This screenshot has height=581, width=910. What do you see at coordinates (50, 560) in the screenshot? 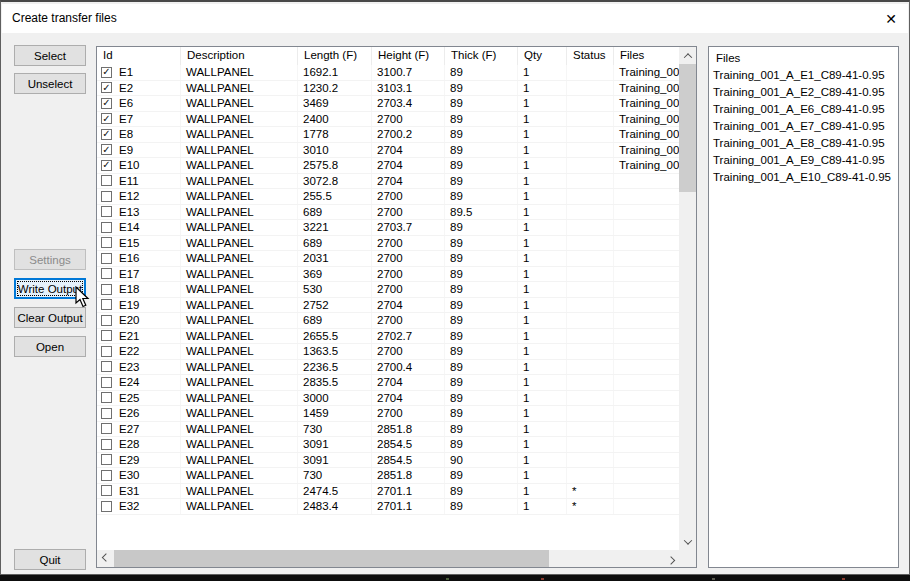
I see `quit-button: Quit` at bounding box center [50, 560].